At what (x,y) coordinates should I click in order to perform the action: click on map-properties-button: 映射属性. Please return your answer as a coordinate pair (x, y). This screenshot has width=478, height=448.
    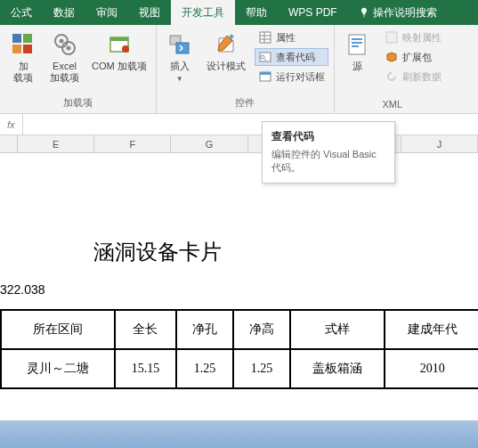
    Looking at the image, I should click on (413, 37).